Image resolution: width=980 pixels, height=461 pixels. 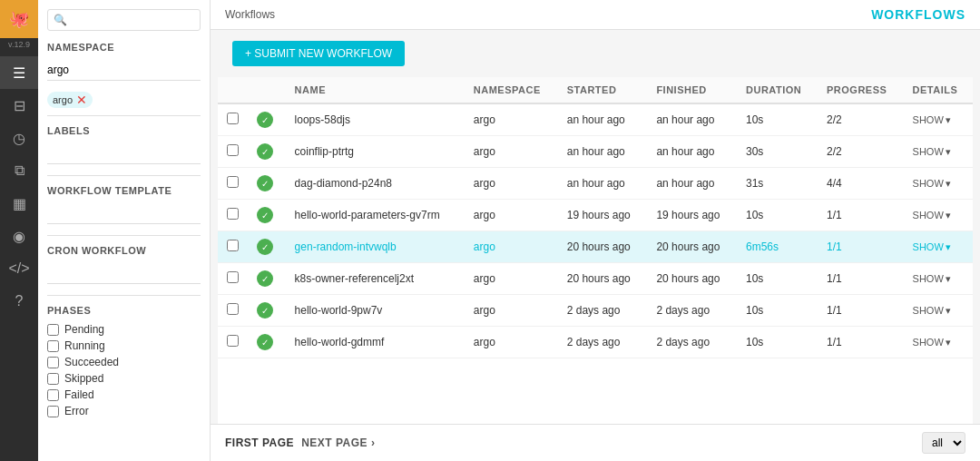 I want to click on table-row: ✓ hello-world-9pw7v argo 2 days ago 2 da…, so click(x=595, y=310).